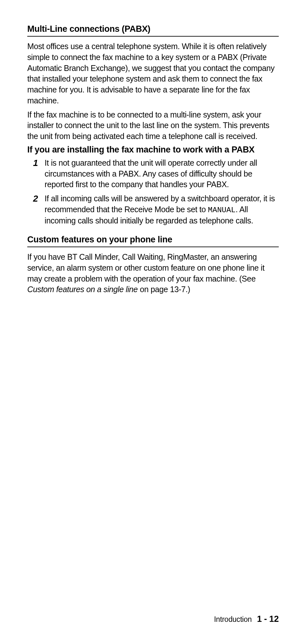  Describe the element at coordinates (153, 126) in the screenshot. I see `body-paragraph: If the fax machine is to be connected to…` at that location.